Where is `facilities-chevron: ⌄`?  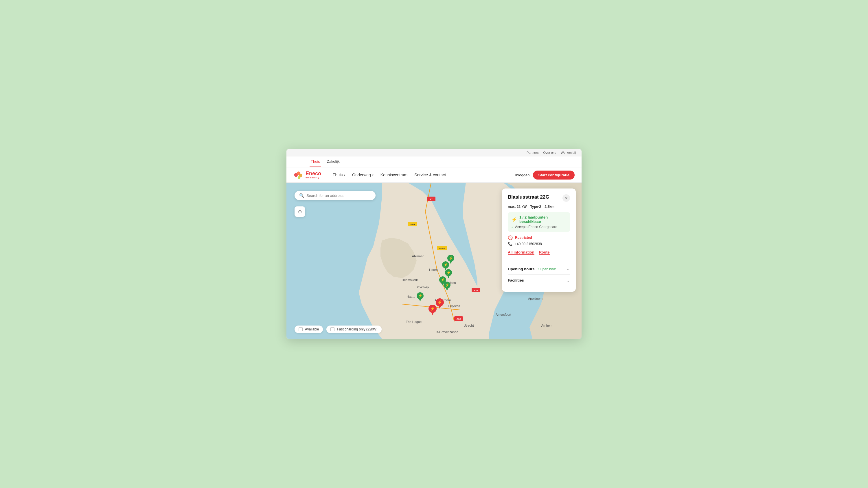 facilities-chevron: ⌄ is located at coordinates (568, 280).